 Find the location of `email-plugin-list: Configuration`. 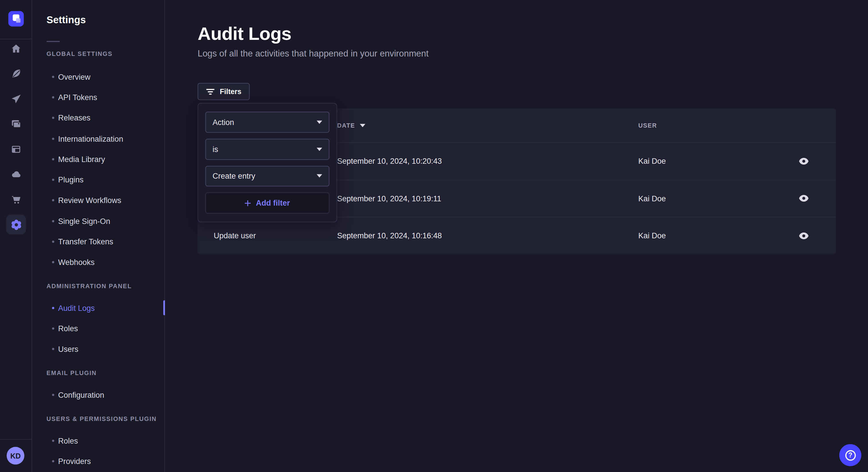

email-plugin-list: Configuration is located at coordinates (98, 395).